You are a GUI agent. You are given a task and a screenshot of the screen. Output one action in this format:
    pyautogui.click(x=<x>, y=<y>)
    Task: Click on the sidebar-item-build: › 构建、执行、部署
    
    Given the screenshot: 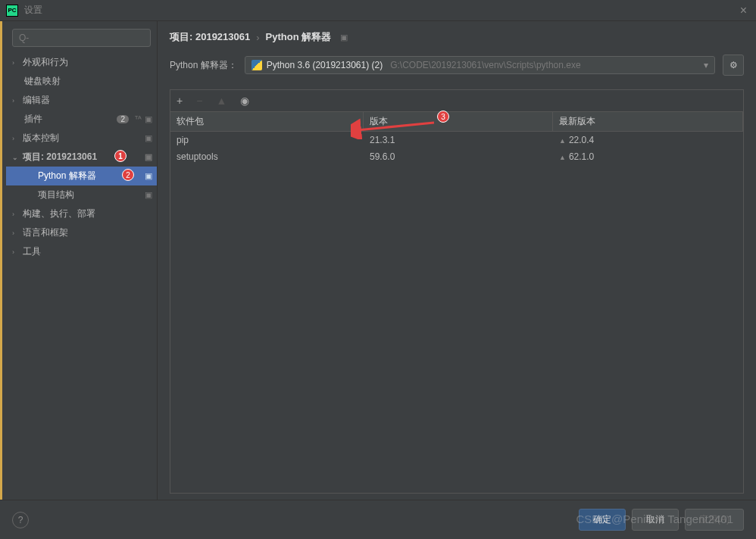 What is the action you would take?
    pyautogui.click(x=82, y=213)
    